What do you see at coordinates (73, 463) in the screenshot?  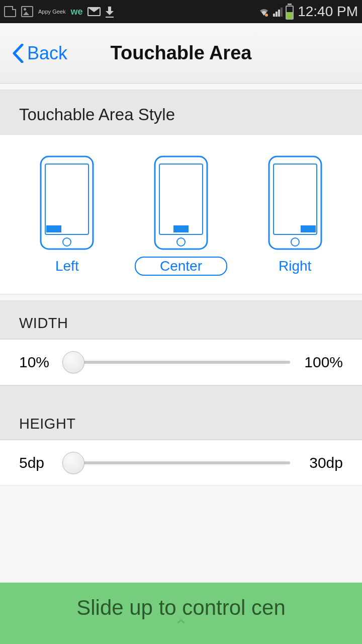 I see `height-slider-thumb` at bounding box center [73, 463].